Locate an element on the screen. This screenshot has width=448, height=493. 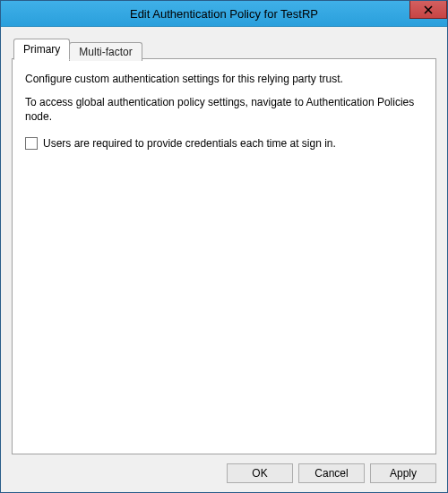
description-text-1: Configure custom authentication settings… is located at coordinates (224, 79).